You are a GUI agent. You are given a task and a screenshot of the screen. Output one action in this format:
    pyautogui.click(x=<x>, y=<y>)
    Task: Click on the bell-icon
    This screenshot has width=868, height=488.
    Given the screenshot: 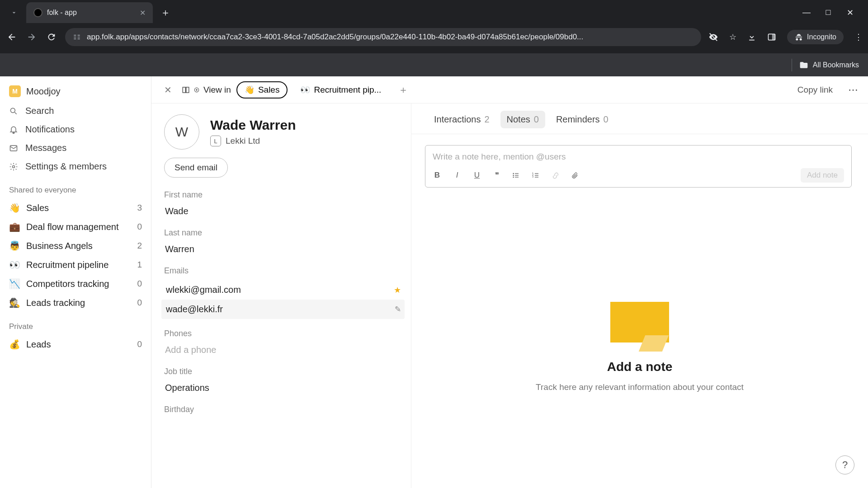 What is the action you would take?
    pyautogui.click(x=14, y=130)
    